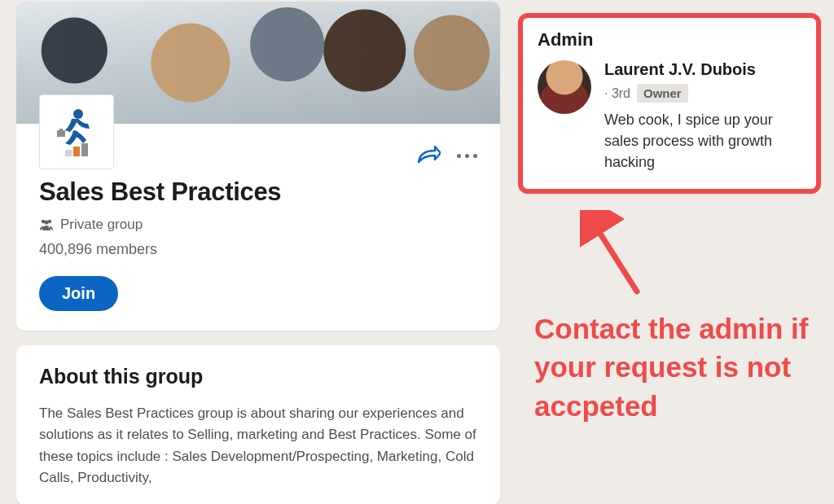 The image size is (834, 504). What do you see at coordinates (258, 225) in the screenshot?
I see `privacy-row: Private group` at bounding box center [258, 225].